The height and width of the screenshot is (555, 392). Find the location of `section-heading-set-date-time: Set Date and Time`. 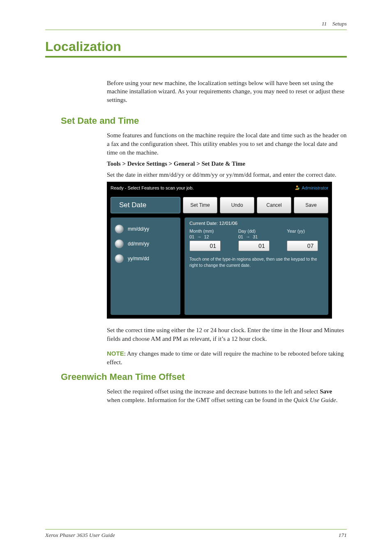

section-heading-set-date-time: Set Date and Time is located at coordinates (204, 121).